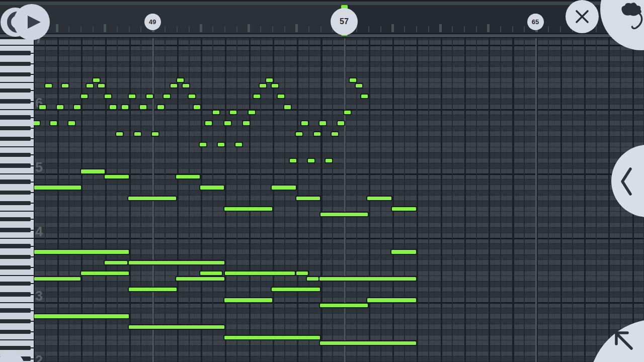  Describe the element at coordinates (322, 19) in the screenshot. I see `timeline-ruler: 4965` at that location.